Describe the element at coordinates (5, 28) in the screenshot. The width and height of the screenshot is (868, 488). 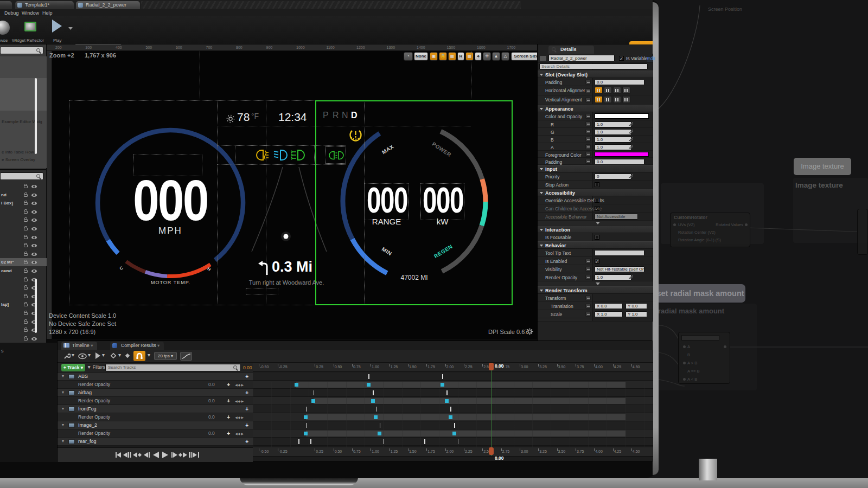
I see `browse-icon` at that location.